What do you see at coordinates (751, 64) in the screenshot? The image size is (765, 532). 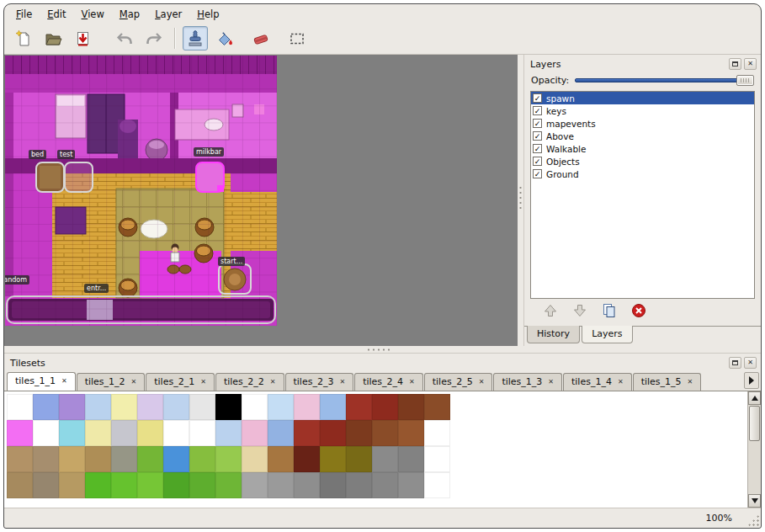 I see `layers-close-button: ✕` at bounding box center [751, 64].